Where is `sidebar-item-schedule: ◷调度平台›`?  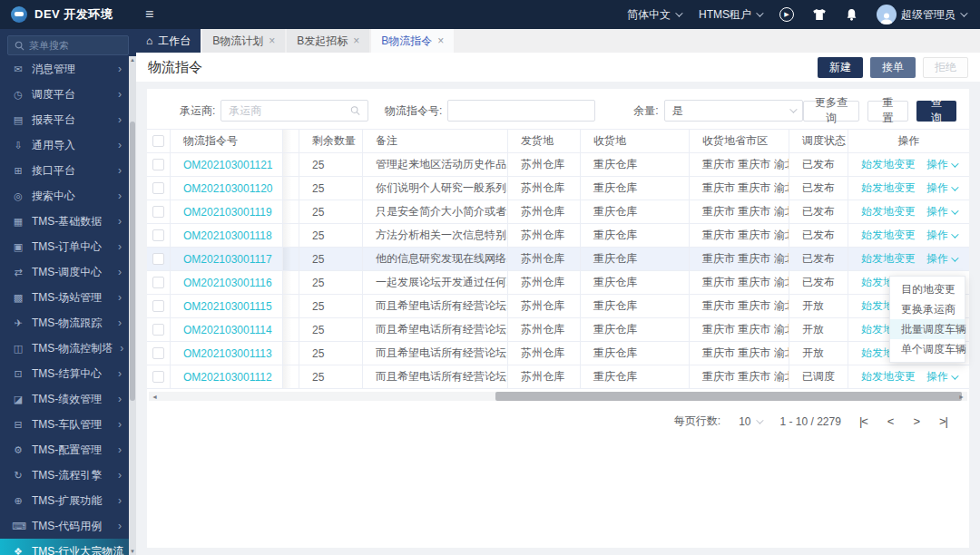
sidebar-item-schedule: ◷调度平台› is located at coordinates (64, 94).